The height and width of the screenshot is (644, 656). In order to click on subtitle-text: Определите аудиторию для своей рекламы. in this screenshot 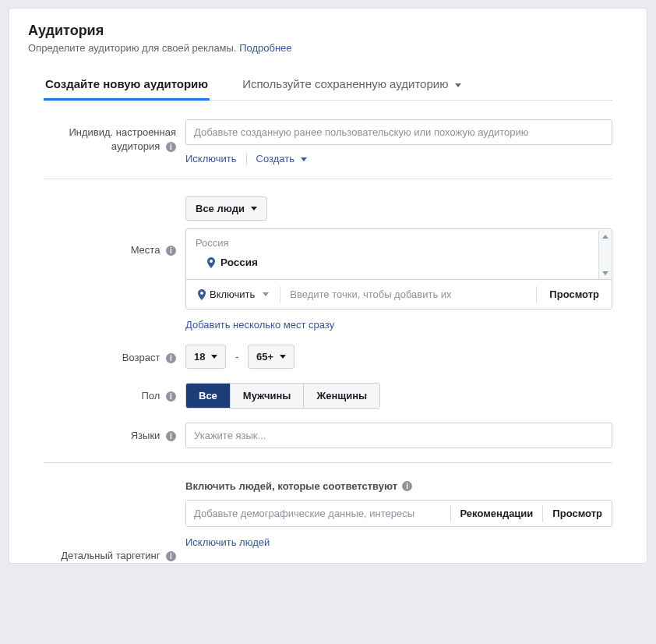, I will do `click(134, 48)`.